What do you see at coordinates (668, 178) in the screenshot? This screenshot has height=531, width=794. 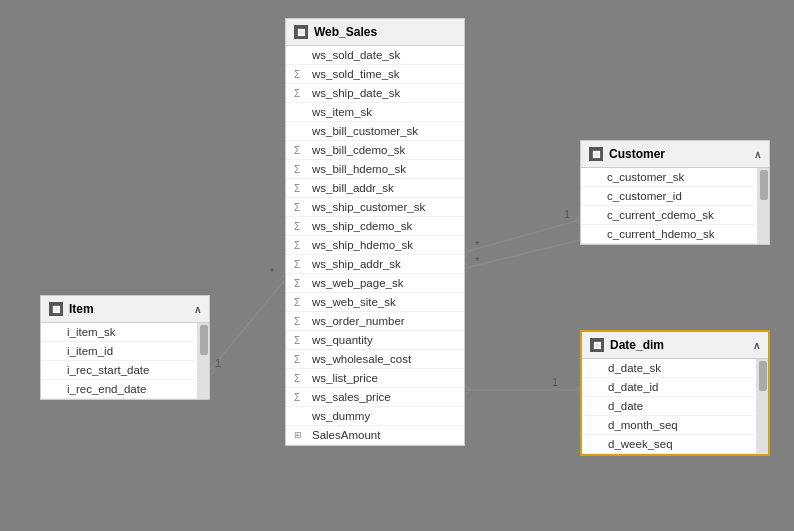 I see `list-item: c_customer_sk` at bounding box center [668, 178].